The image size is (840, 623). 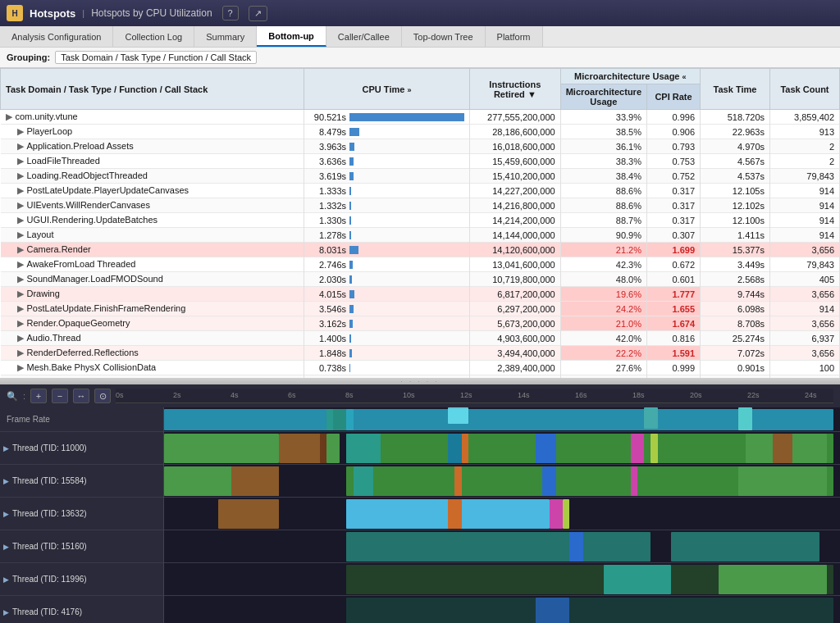 I want to click on zoom-out-button: −, so click(x=60, y=396).